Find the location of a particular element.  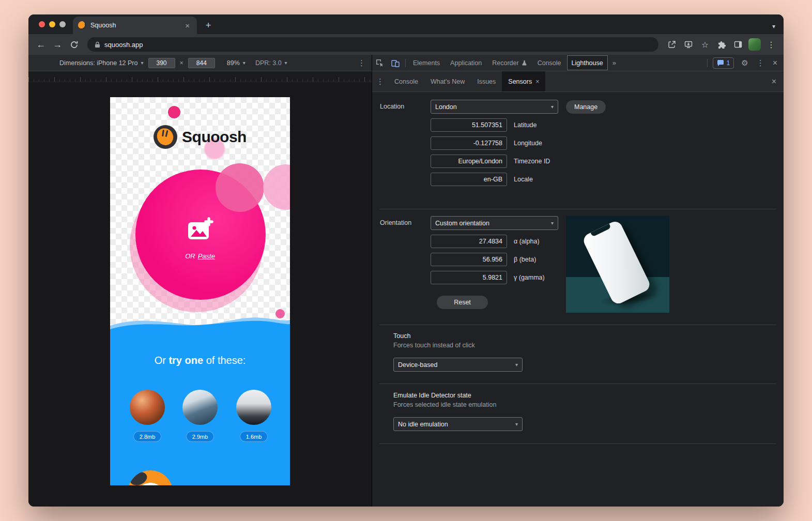

issues-counter: 1 is located at coordinates (724, 63).